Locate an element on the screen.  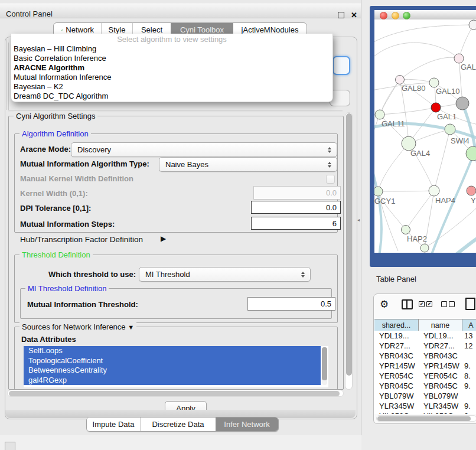
tab-cyni-toolbox-label: Cyni Toolbox is located at coordinates (202, 30).